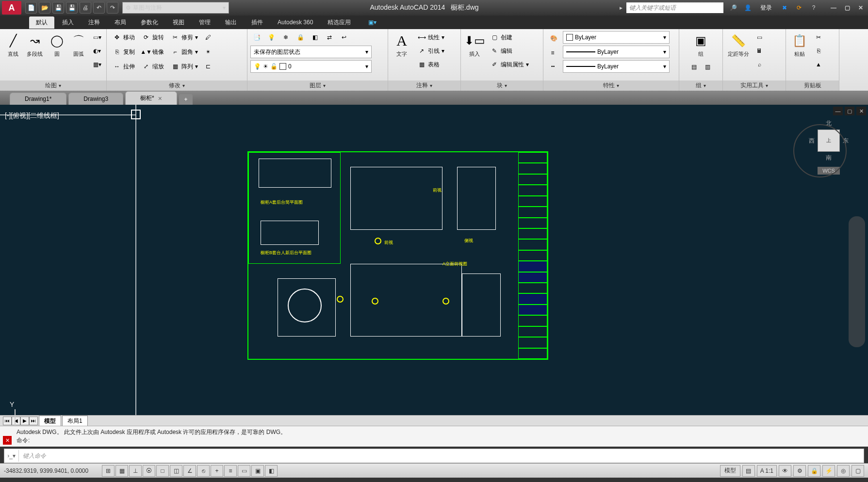 This screenshot has width=868, height=482. What do you see at coordinates (616, 37) in the screenshot?
I see `color-dropdown: ByLayer▾` at bounding box center [616, 37].